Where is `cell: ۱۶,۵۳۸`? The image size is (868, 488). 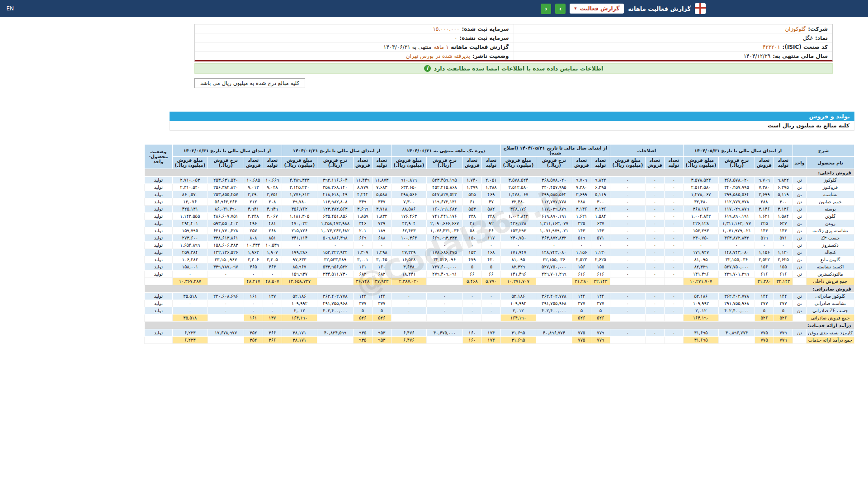 cell: ۱۶,۵۳۸ is located at coordinates (409, 260).